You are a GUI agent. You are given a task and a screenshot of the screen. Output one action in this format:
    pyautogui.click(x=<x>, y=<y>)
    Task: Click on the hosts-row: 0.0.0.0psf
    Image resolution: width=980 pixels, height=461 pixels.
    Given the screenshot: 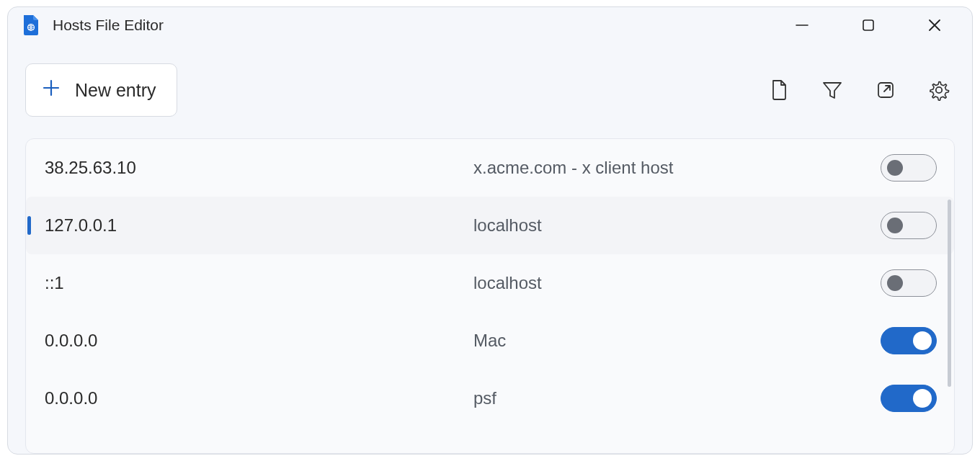 What is the action you would take?
    pyautogui.click(x=490, y=398)
    